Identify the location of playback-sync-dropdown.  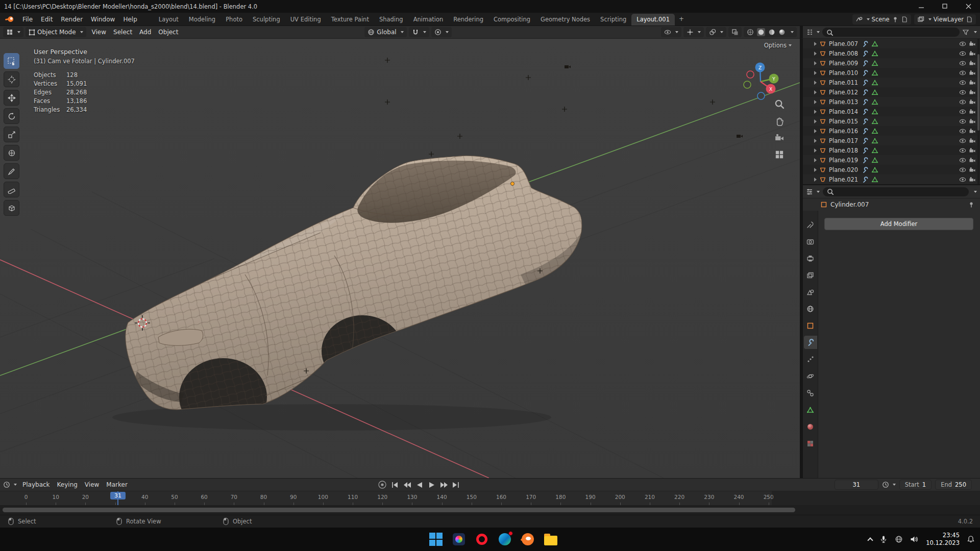
(889, 485).